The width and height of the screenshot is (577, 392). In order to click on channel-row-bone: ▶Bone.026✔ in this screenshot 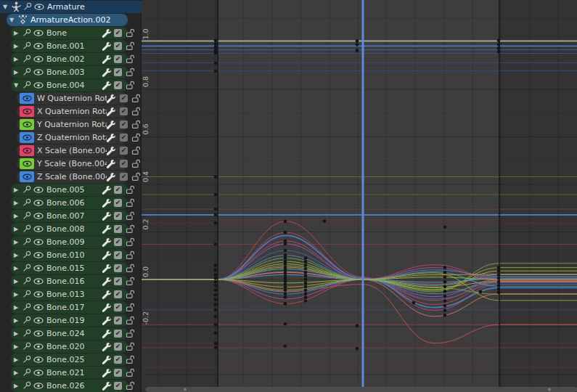, I will do `click(70, 386)`.